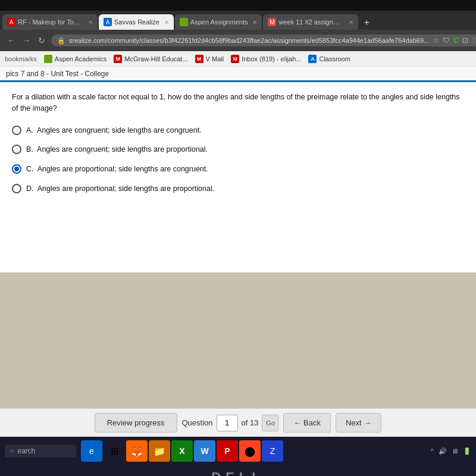 The image size is (476, 476). I want to click on aspen-academics-icon: 🌿, so click(48, 59).